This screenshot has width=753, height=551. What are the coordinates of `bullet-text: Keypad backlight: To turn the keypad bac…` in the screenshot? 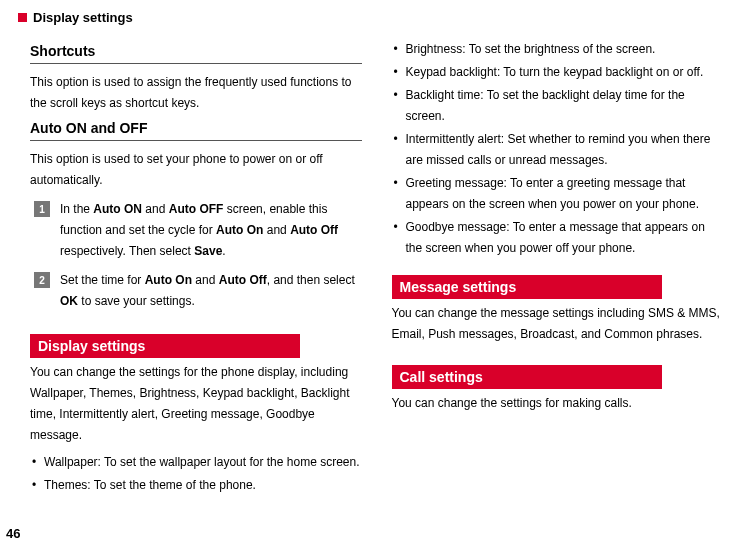 It's located at (565, 72).